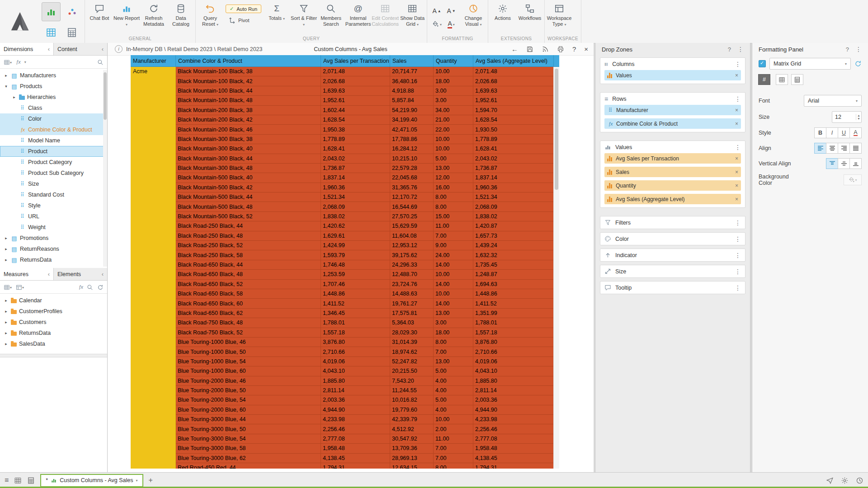  What do you see at coordinates (820, 148) in the screenshot?
I see `align-left-button` at bounding box center [820, 148].